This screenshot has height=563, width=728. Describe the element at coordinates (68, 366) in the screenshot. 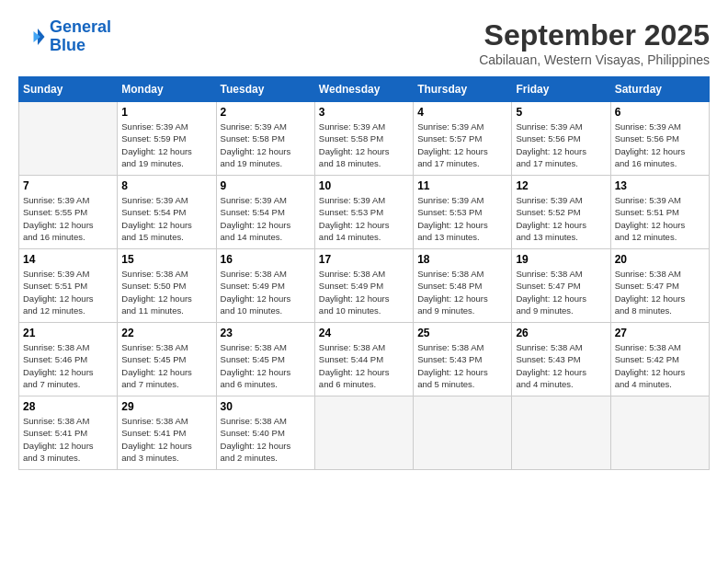

I see `day-info: Sunrise: 5:38 AM Sunset: 5:46 PM Dayligh…` at that location.